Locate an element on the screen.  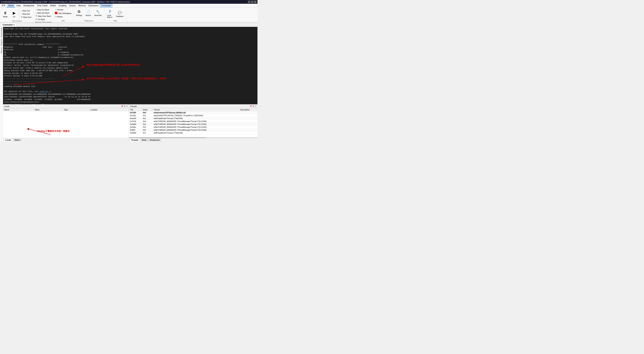
left-sidebar: Disassembly Registers Memory is located at coordinates (2, 84).